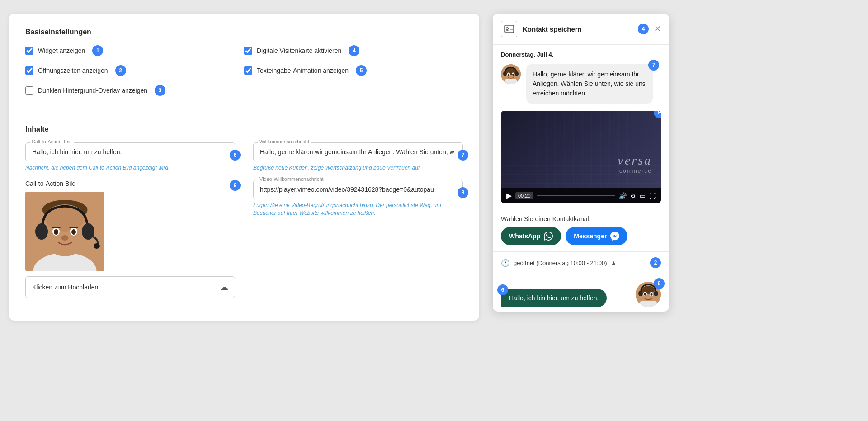  Describe the element at coordinates (358, 224) in the screenshot. I see `fields-right-col: Willkommensnachricht Begrüße neue Kunden…` at that location.